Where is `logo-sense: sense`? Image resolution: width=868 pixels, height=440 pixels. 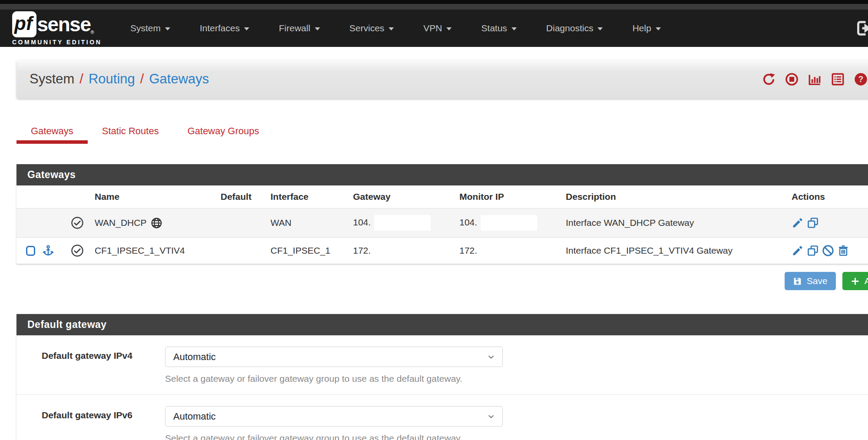 logo-sense: sense is located at coordinates (64, 24).